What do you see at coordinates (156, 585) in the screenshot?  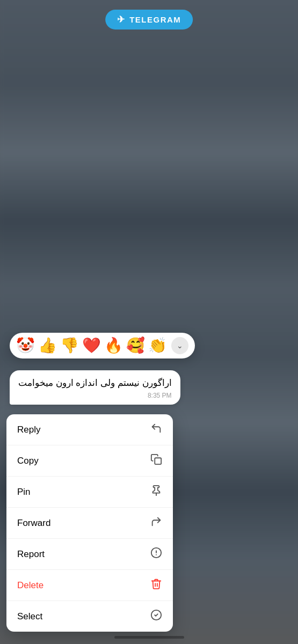 I see `delete-icon` at bounding box center [156, 585].